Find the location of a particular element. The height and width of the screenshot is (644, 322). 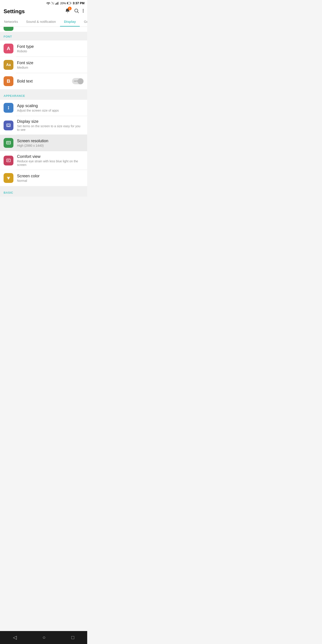

notification-bell-button: 1 is located at coordinates (68, 12).